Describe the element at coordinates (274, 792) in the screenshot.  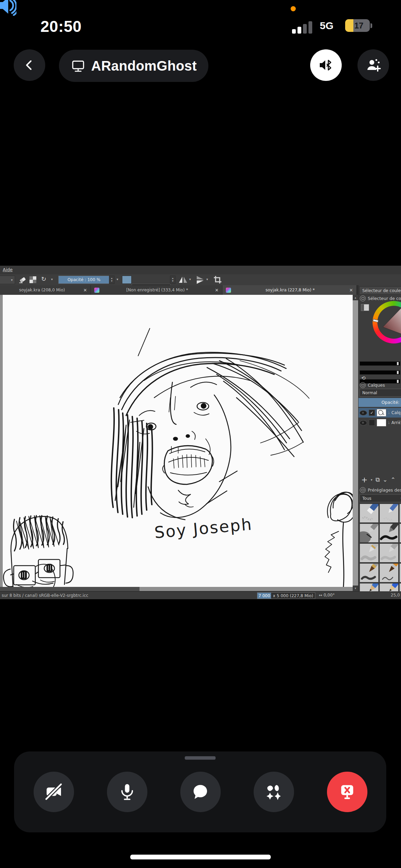
I see `activity-shapes-icon` at that location.